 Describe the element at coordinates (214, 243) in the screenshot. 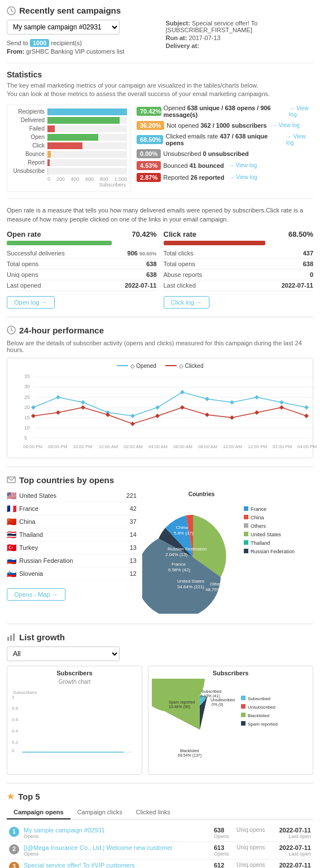

I see `click-rate-bar` at that location.